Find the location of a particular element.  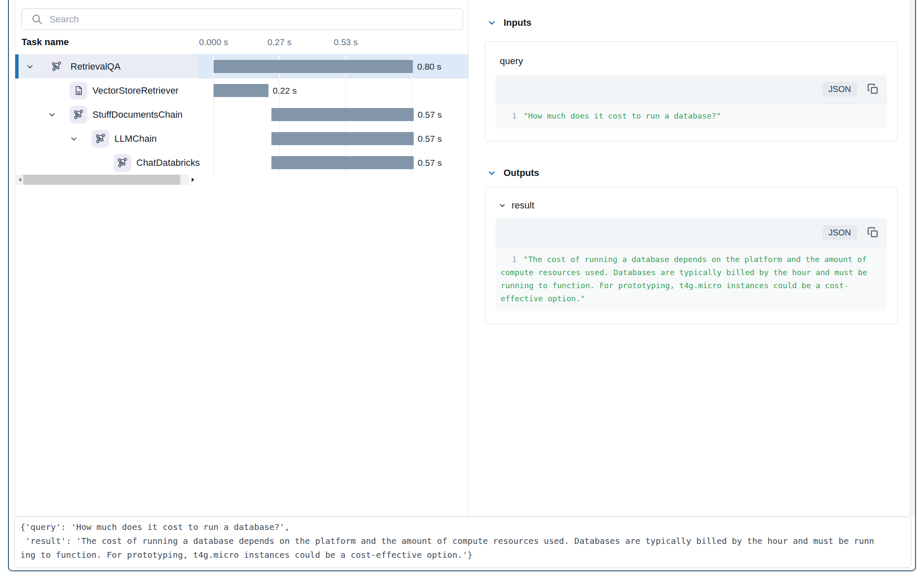

query-code-body: 1"How much does it cost to run a databas… is located at coordinates (691, 116).